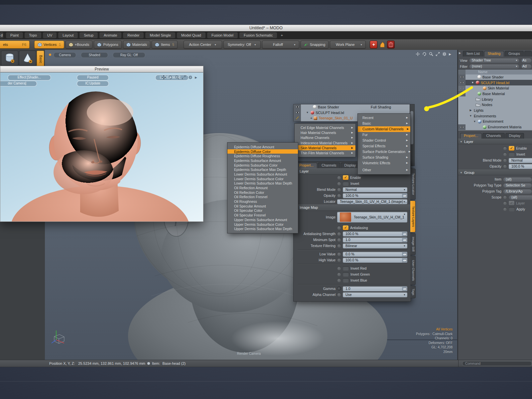 Image resolution: width=532 pixels, height=399 pixels. Describe the element at coordinates (382, 45) in the screenshot. I see `orange-horse-icon` at that location.